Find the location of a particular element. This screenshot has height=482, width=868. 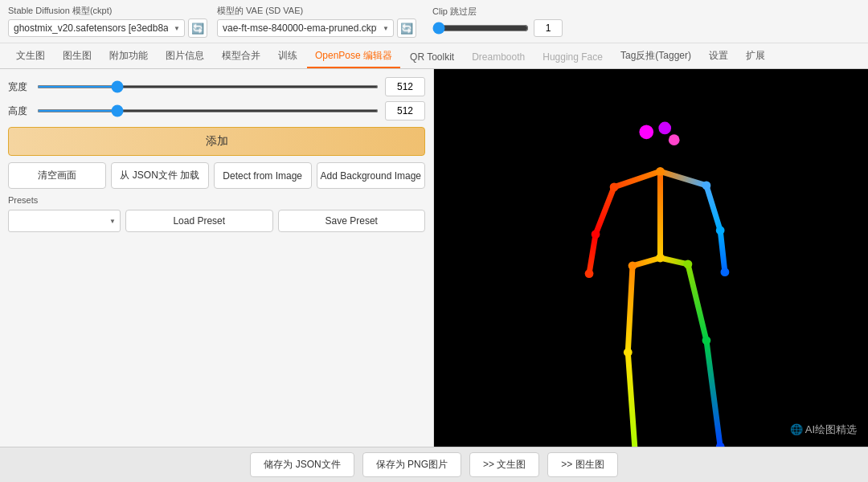

presets-label: Presets is located at coordinates (217, 200).